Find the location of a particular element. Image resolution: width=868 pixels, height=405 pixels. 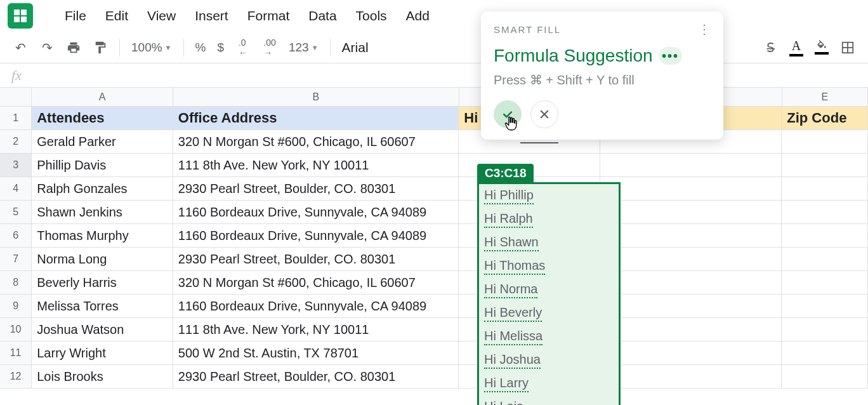

row-header: 2 is located at coordinates (16, 142).